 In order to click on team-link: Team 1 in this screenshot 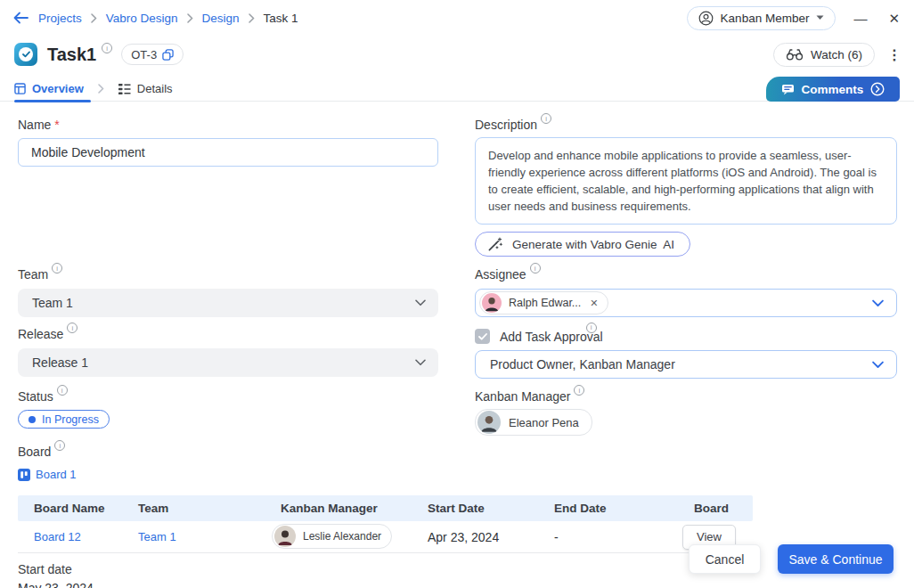, I will do `click(193, 536)`.